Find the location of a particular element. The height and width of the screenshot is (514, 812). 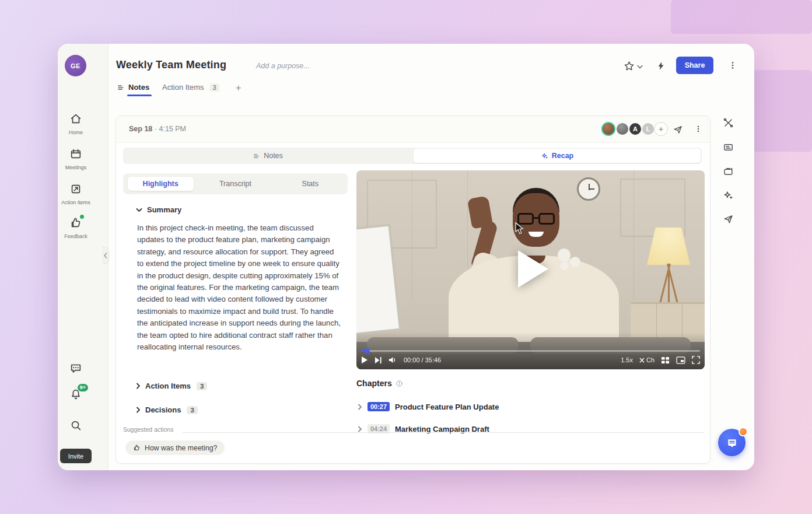

recap-tab-bar: Highlights Transcript Stats is located at coordinates (236, 184).